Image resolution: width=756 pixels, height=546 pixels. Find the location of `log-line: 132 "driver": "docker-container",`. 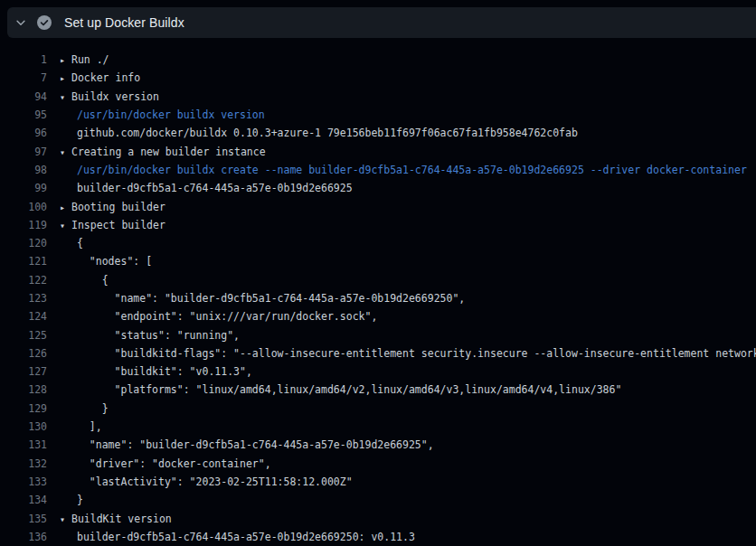

log-line: 132 "driver": "docker-container", is located at coordinates (378, 464).